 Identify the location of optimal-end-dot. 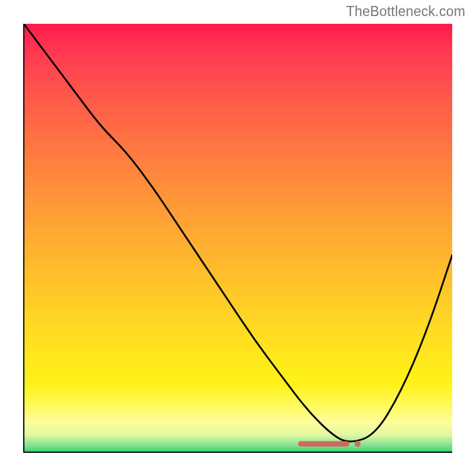
(358, 444).